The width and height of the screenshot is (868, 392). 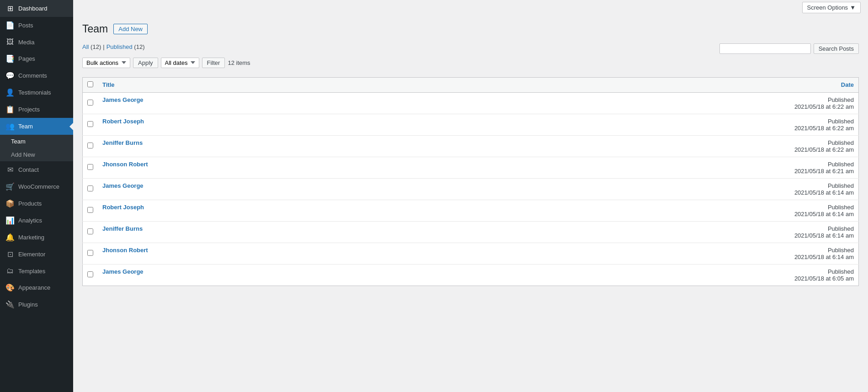 I want to click on bulk-actions-select: Bulk actions, so click(x=106, y=63).